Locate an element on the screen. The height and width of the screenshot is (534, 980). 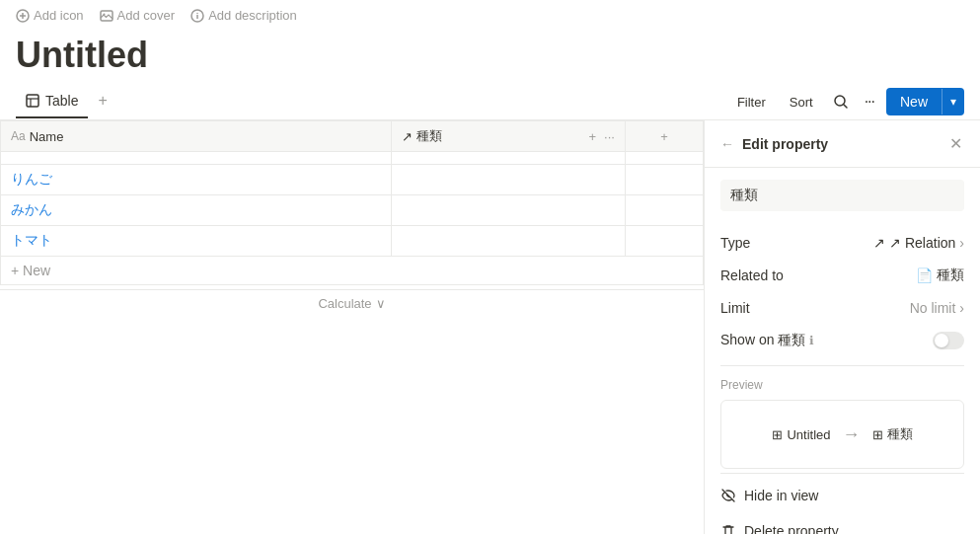
add-icon-button: Add icon is located at coordinates (49, 16).